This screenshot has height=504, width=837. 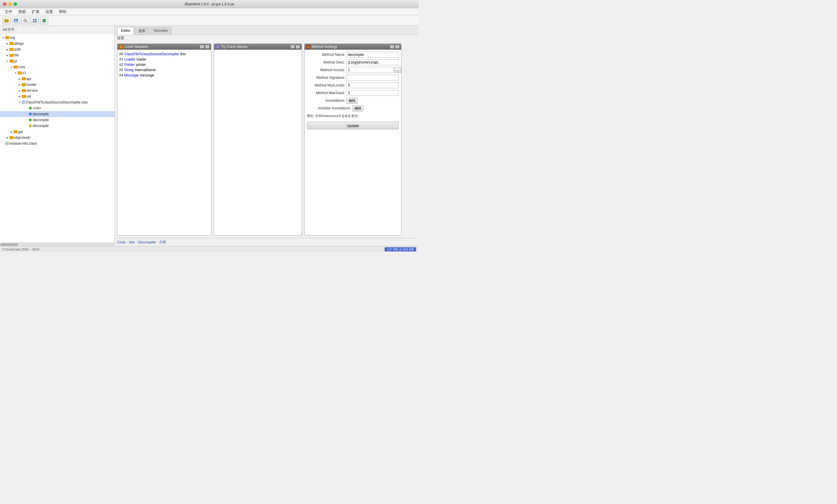 What do you see at coordinates (57, 85) in the screenshot?
I see `tree-node-model: model` at bounding box center [57, 85].